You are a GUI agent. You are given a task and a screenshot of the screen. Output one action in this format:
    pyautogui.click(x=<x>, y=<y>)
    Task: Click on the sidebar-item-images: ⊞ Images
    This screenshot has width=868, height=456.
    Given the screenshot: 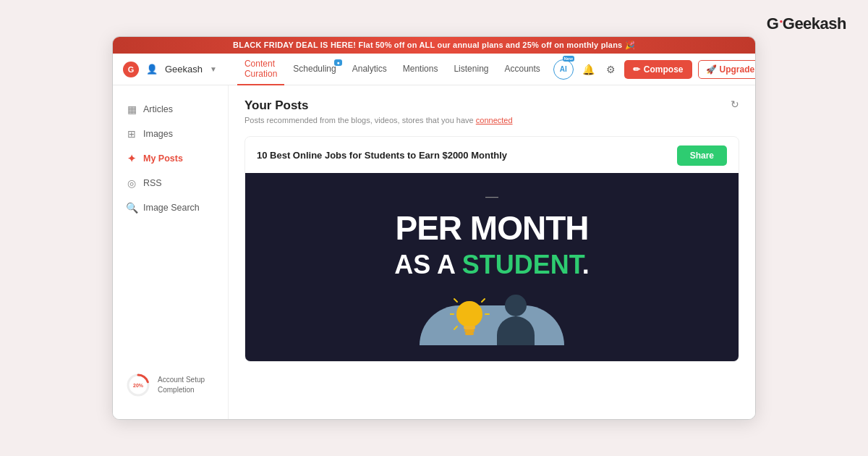 What is the action you would take?
    pyautogui.click(x=171, y=134)
    